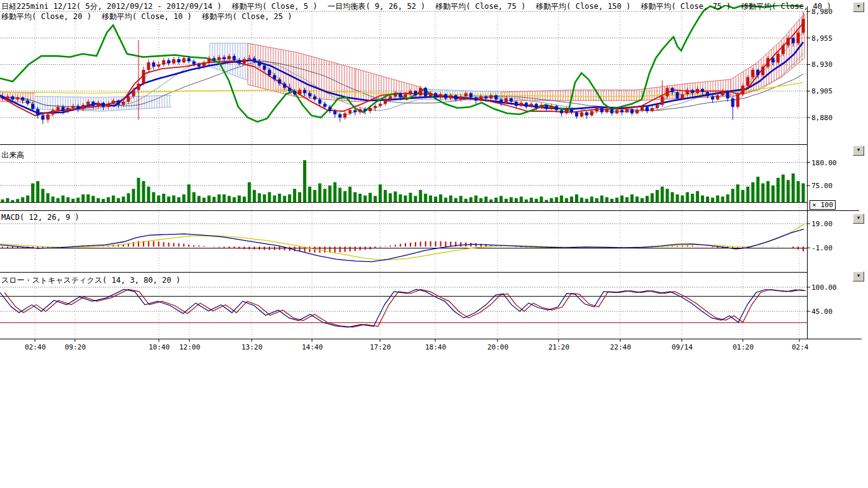 The width and height of the screenshot is (868, 488). What do you see at coordinates (498, 347) in the screenshot?
I see `time-axis-label: 20:00` at bounding box center [498, 347].